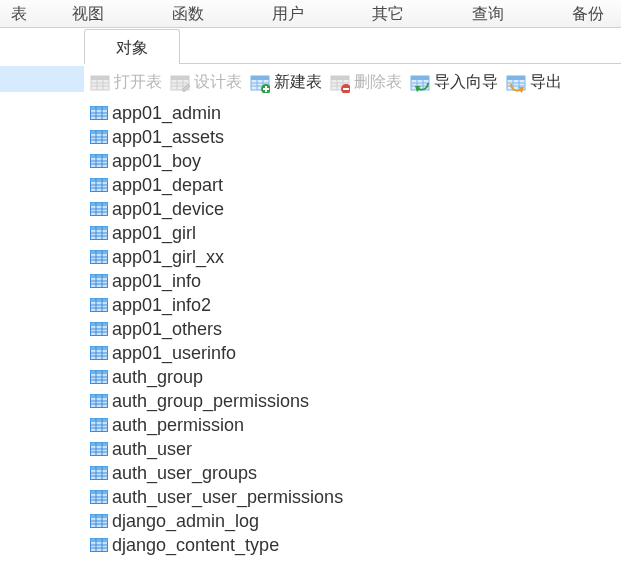 The image size is (621, 580). Describe the element at coordinates (354, 257) in the screenshot. I see `table-row: app01_girl_xx` at that location.